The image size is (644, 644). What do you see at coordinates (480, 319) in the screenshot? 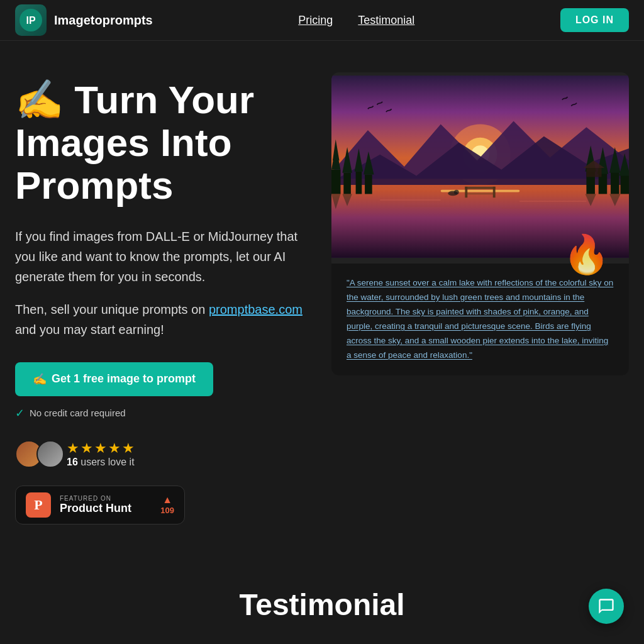
I see `caption-overlay: 🔥 "A serene sunset over a calm lake with…` at bounding box center [480, 319].